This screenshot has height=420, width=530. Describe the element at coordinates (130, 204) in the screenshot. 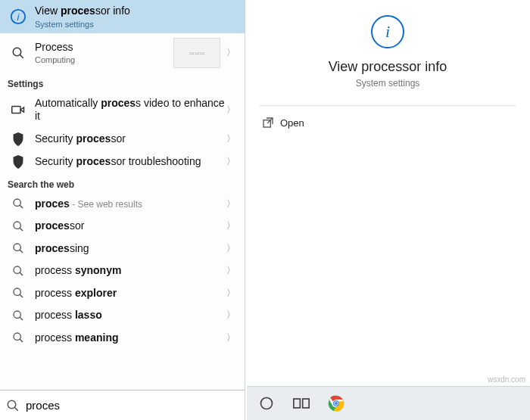

I see `result-title: proces - See web results` at that location.